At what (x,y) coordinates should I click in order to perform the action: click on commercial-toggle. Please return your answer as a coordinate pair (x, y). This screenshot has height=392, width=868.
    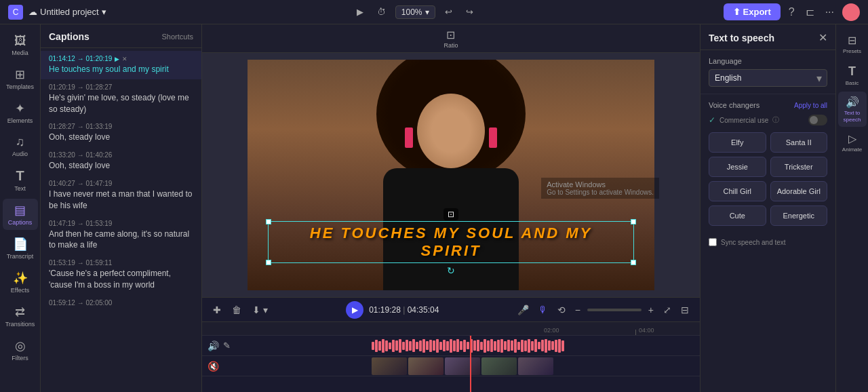
    Looking at the image, I should click on (818, 120).